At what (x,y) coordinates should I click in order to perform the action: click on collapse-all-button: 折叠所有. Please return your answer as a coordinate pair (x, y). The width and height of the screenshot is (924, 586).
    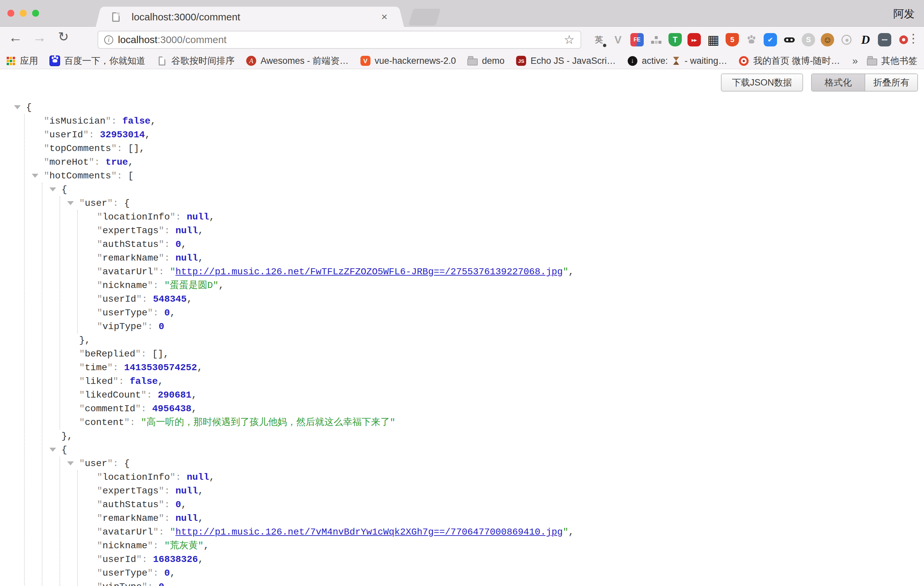
    Looking at the image, I should click on (891, 83).